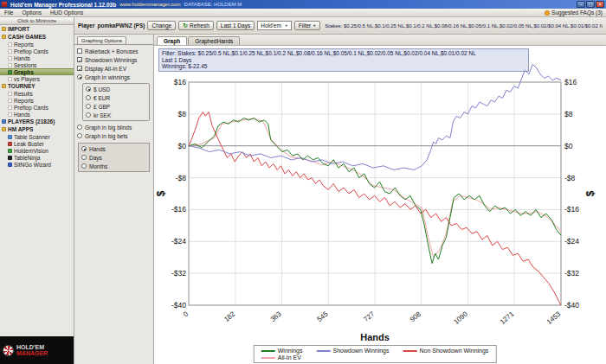 This screenshot has width=606, height=364. I want to click on graphing-options-tab: Graphing Options, so click(102, 40).